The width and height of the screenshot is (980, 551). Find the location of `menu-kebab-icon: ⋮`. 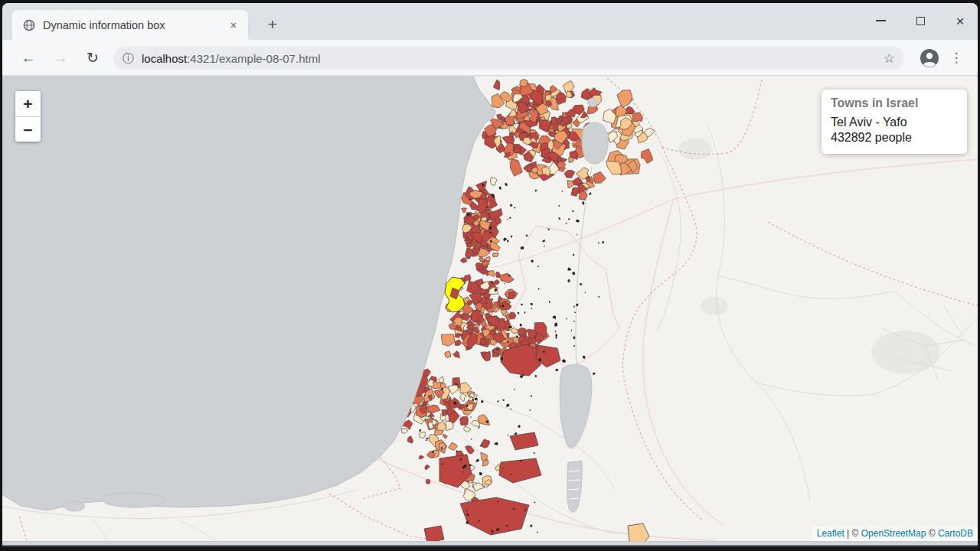

menu-kebab-icon: ⋮ is located at coordinates (956, 58).